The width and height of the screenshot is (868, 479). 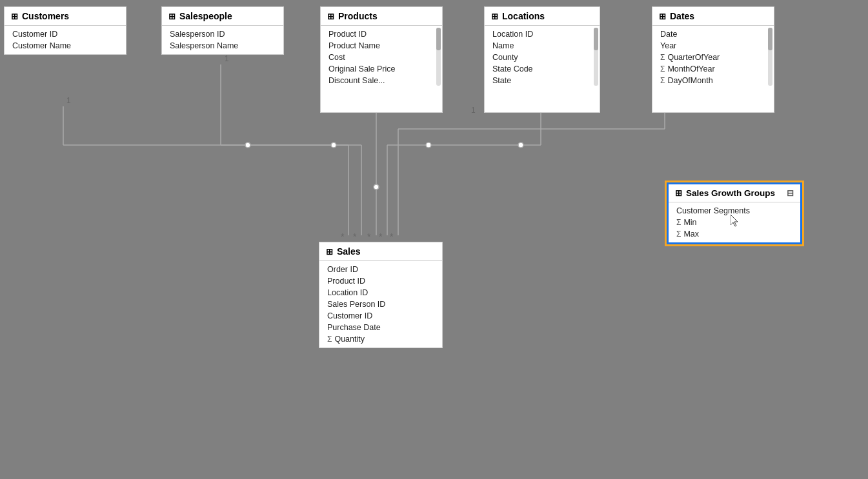 I want to click on table-row: State Code, so click(x=542, y=69).